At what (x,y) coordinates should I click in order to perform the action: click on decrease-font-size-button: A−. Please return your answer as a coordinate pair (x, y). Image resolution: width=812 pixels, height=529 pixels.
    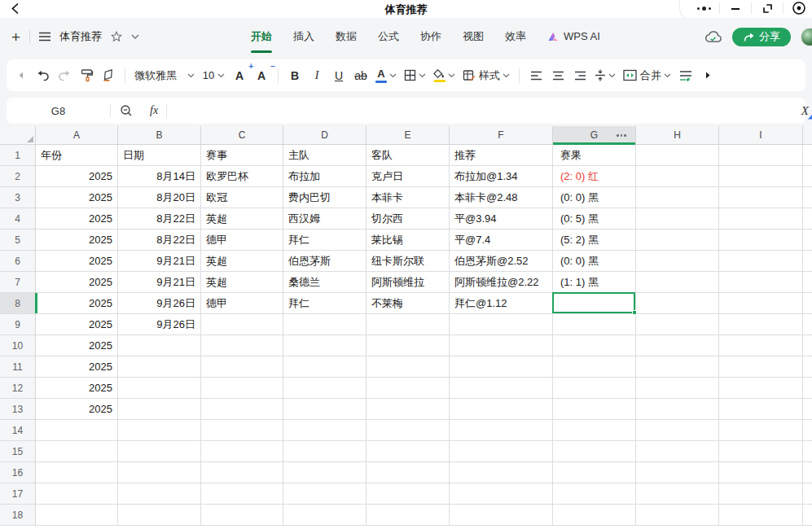
    Looking at the image, I should click on (261, 76).